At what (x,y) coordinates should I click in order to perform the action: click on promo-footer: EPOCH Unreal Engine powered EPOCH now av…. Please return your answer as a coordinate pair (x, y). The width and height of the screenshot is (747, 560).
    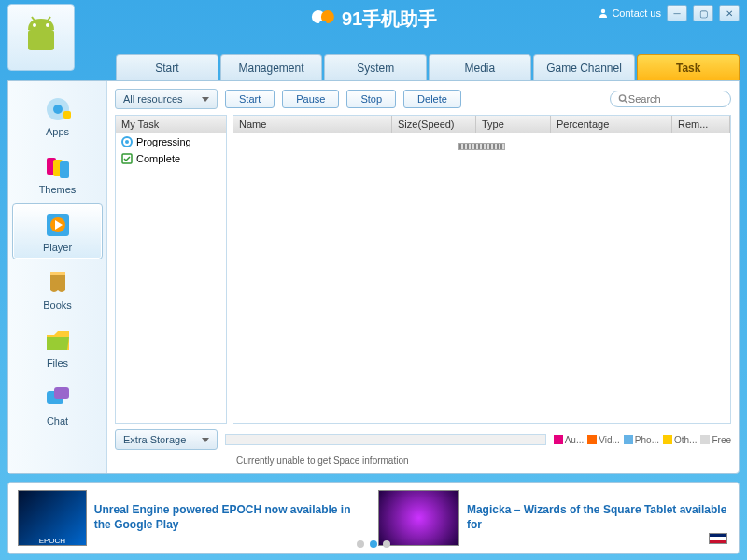
    Looking at the image, I should click on (374, 518).